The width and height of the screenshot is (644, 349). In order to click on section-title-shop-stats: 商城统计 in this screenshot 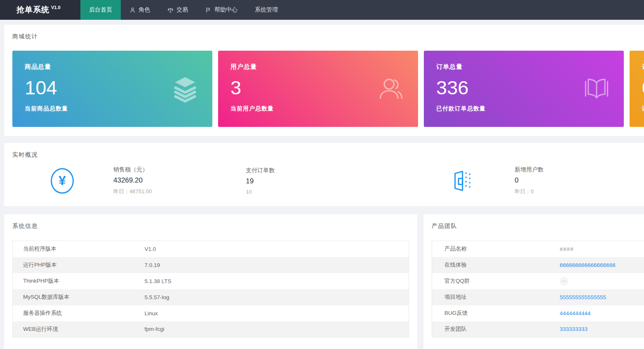, I will do `click(328, 36)`.